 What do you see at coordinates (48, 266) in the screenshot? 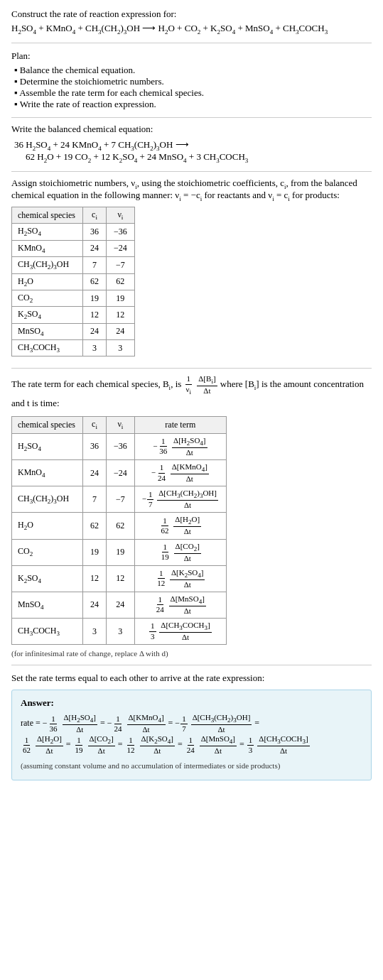
I see `species-cell: CH3(CH2)3OH` at bounding box center [48, 266].